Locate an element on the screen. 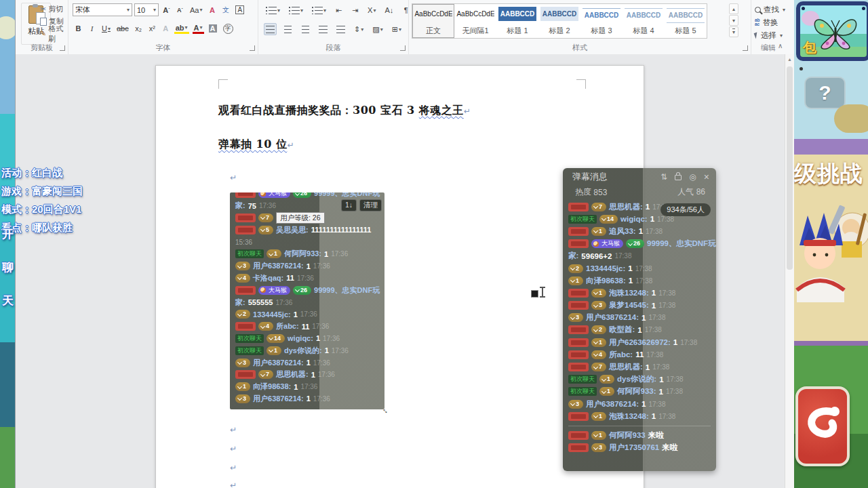 This screenshot has width=868, height=488. font-family-combo: 宋体▾ is located at coordinates (102, 9).